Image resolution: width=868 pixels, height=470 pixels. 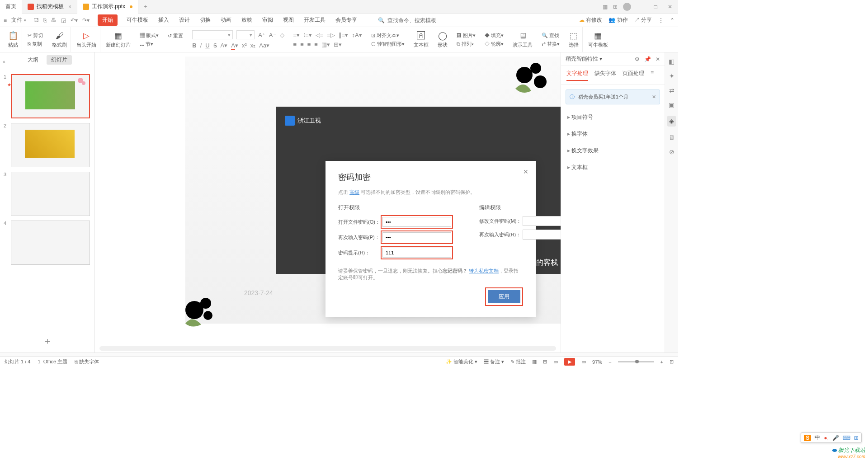 I want to click on more-icon: ⋮, so click(x=661, y=20).